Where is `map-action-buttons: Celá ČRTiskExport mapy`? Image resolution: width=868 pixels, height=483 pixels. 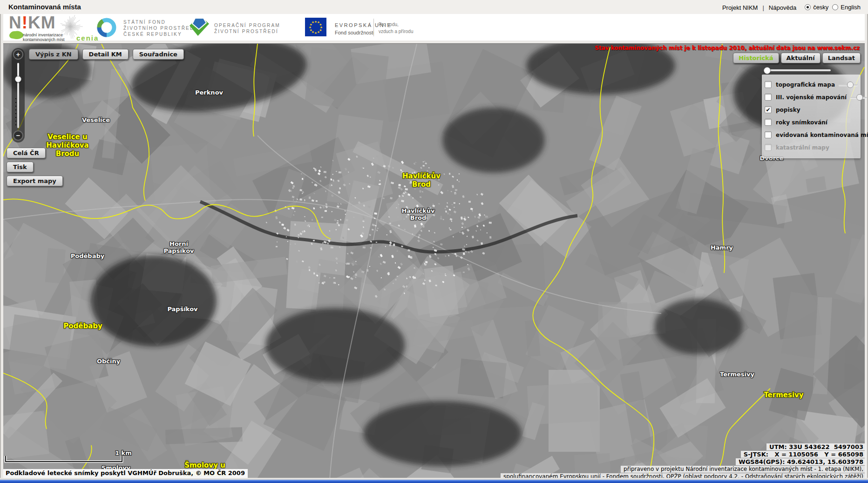 map-action-buttons: Celá ČRTiskExport mapy is located at coordinates (34, 169).